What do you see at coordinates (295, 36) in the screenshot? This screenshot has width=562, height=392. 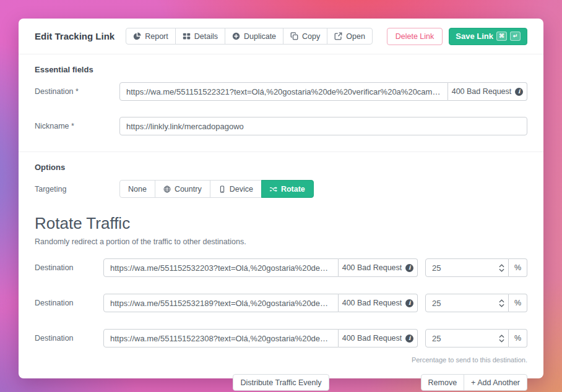 I see `copy-icon` at bounding box center [295, 36].